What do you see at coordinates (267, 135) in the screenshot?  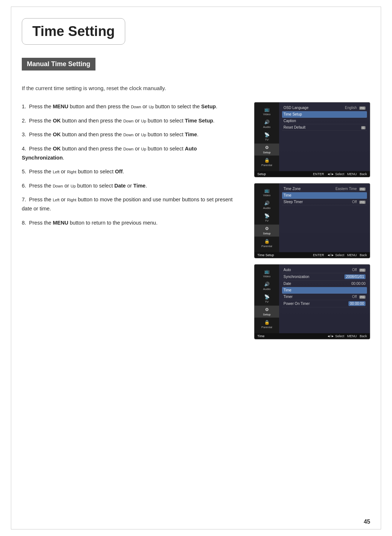 I see `tv-icon: 📡` at bounding box center [267, 135].